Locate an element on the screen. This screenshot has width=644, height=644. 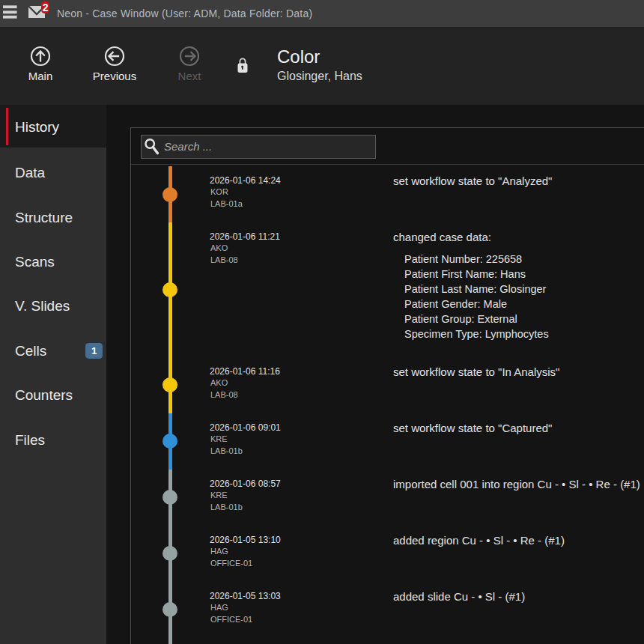
svg-text: 2 is located at coordinates (46, 7).